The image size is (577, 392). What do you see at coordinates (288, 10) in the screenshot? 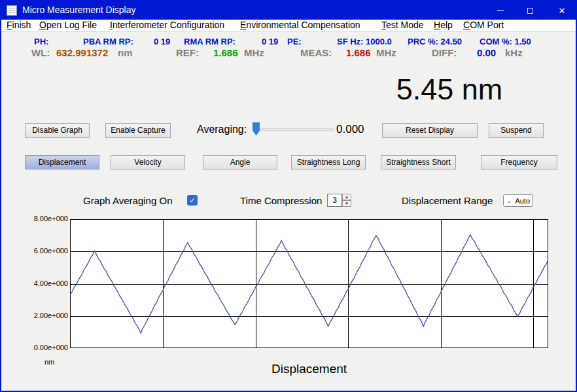
I see `title-bar: Micro Measurement Display ✕` at bounding box center [288, 10].